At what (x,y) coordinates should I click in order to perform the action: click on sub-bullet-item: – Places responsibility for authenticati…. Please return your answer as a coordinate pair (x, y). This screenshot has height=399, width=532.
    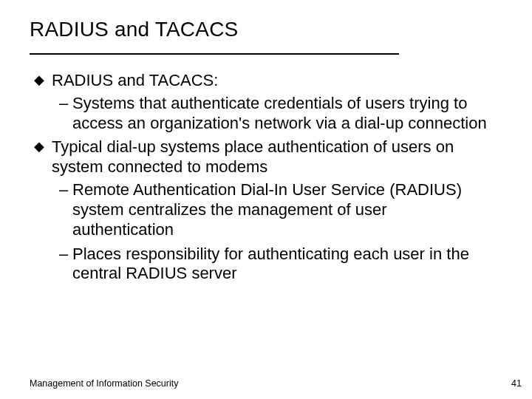
    Looking at the image, I should click on (263, 265).